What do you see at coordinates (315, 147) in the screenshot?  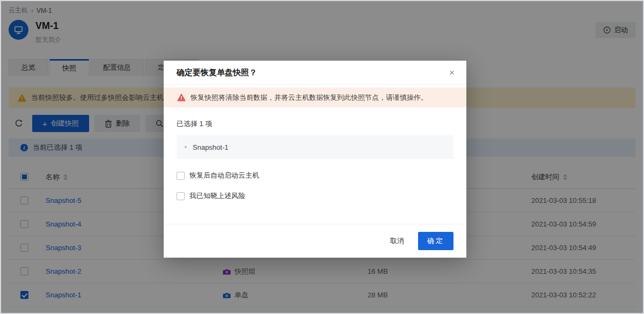 I see `selected-item-box: Snapshot-1` at bounding box center [315, 147].